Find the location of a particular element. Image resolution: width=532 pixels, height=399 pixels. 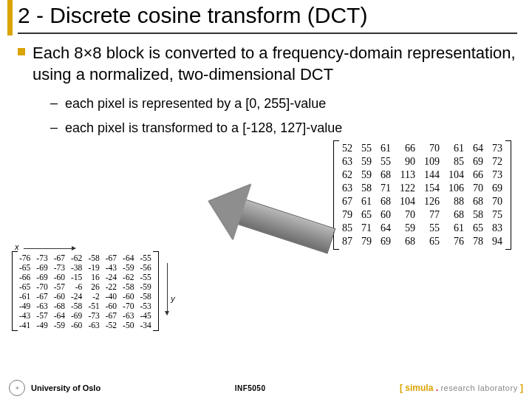

arrow-head-icon is located at coordinates (225, 207).